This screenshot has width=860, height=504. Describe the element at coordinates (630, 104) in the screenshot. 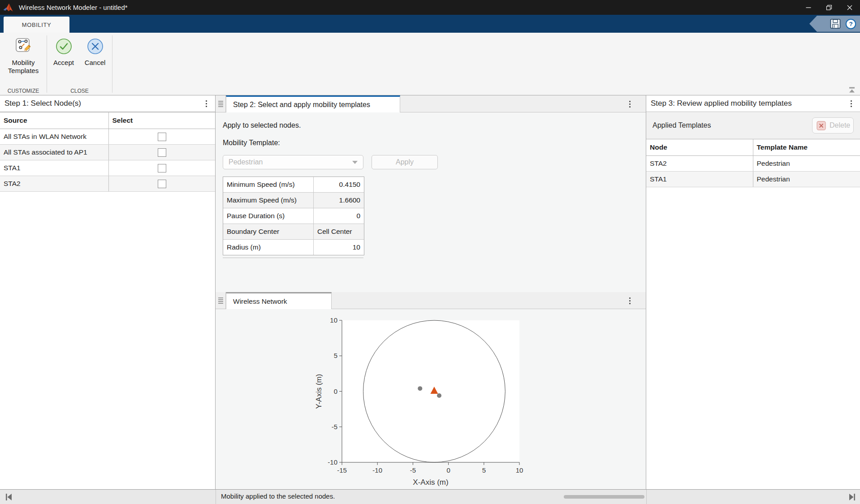

I see `step2-menu-kebab-icon` at that location.